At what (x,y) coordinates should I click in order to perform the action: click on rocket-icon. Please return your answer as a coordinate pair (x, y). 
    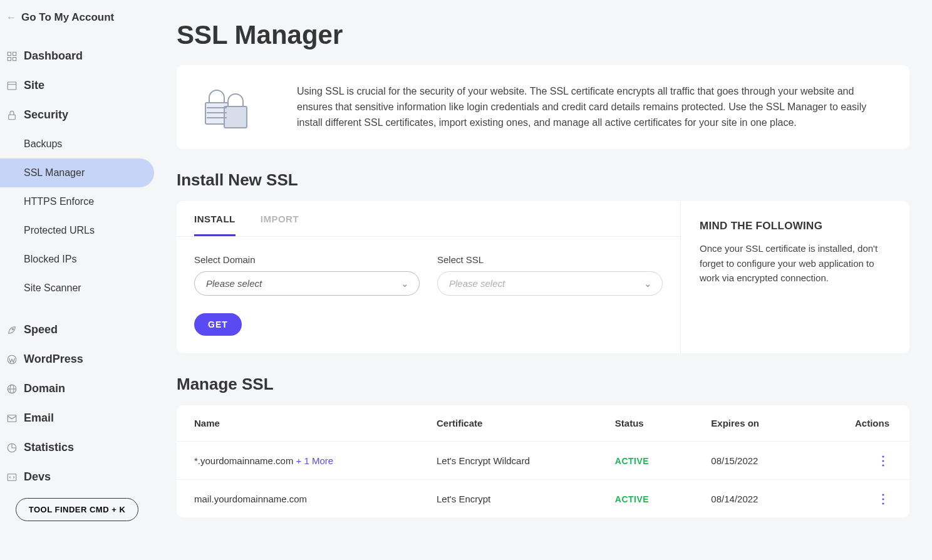
    Looking at the image, I should click on (12, 330).